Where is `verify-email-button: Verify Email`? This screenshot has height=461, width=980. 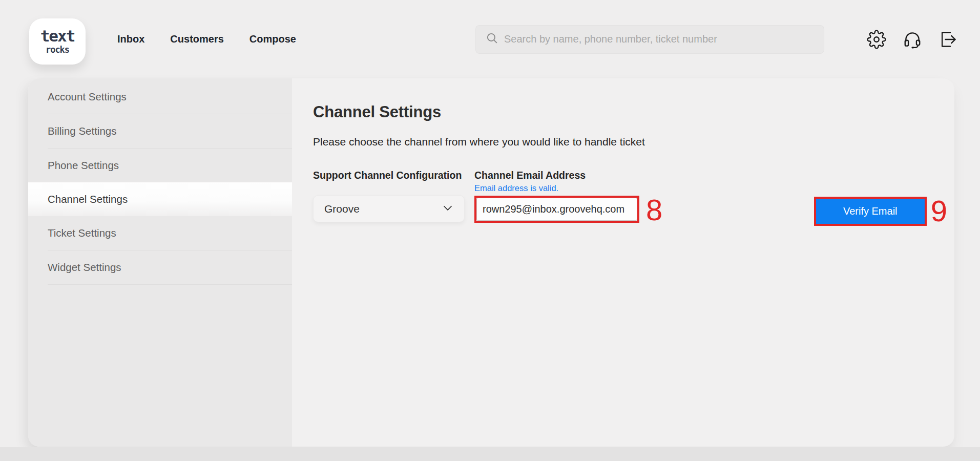
verify-email-button: Verify Email is located at coordinates (870, 211).